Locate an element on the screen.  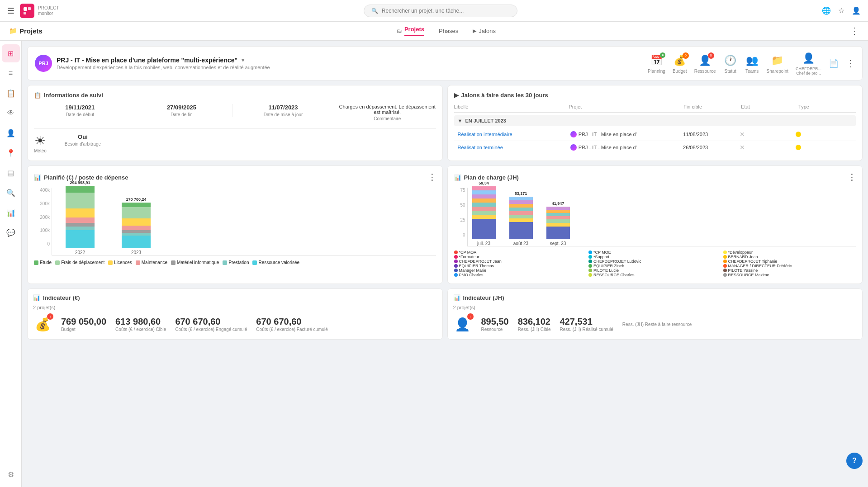
budget-label: Budget is located at coordinates (680, 71).